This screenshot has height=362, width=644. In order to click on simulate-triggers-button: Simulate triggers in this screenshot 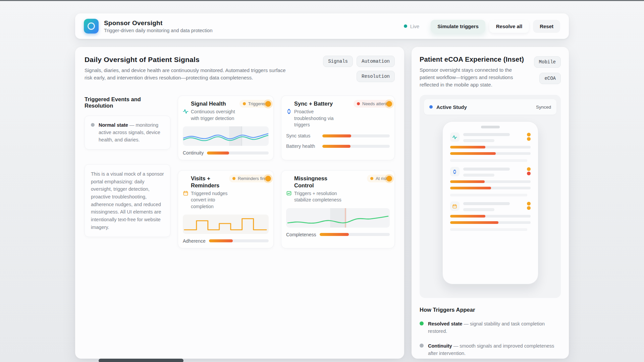, I will do `click(458, 26)`.